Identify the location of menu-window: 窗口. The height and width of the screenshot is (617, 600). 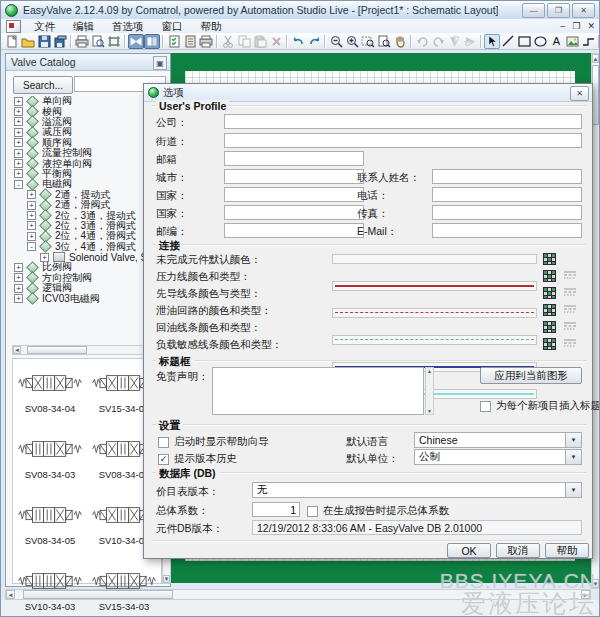
(172, 26).